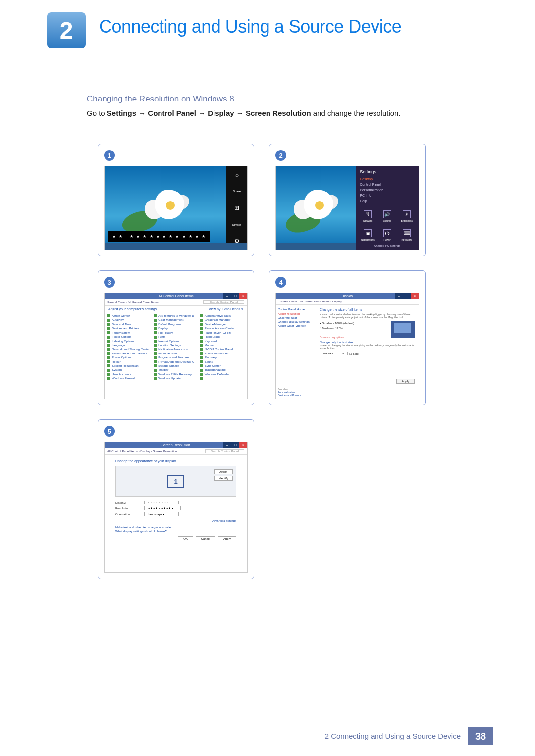 This screenshot has height=756, width=535. I want to click on control-panel-item: Performance Information and Tools, so click(130, 353).